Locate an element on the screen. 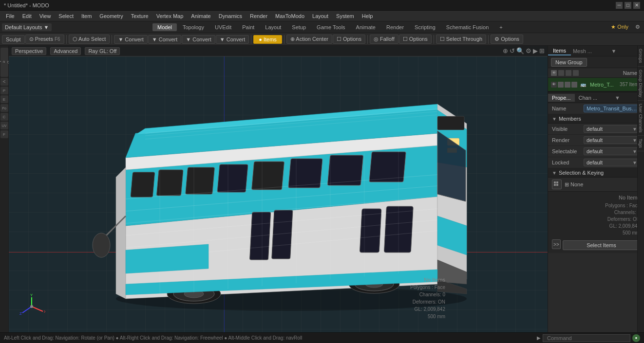  menu-maxtomodo: MaxToModo is located at coordinates (290, 16).